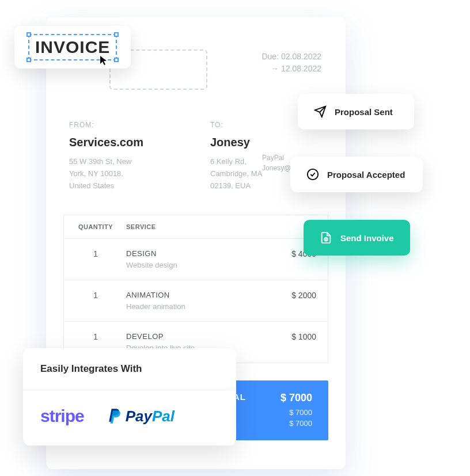 The image size is (470, 476). What do you see at coordinates (285, 337) in the screenshot?
I see `item-price: $ 1000` at bounding box center [285, 337].